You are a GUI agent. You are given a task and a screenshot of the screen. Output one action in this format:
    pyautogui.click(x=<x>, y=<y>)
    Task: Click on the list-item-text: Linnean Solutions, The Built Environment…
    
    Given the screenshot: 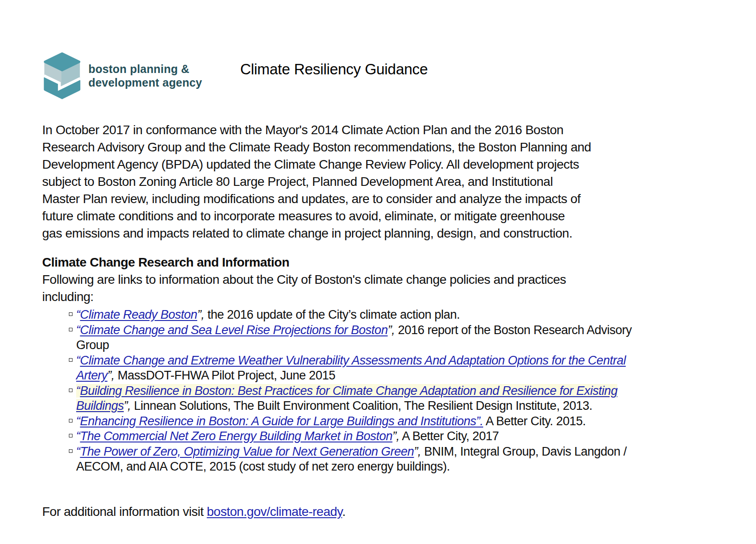 What is the action you would take?
    pyautogui.click(x=362, y=406)
    